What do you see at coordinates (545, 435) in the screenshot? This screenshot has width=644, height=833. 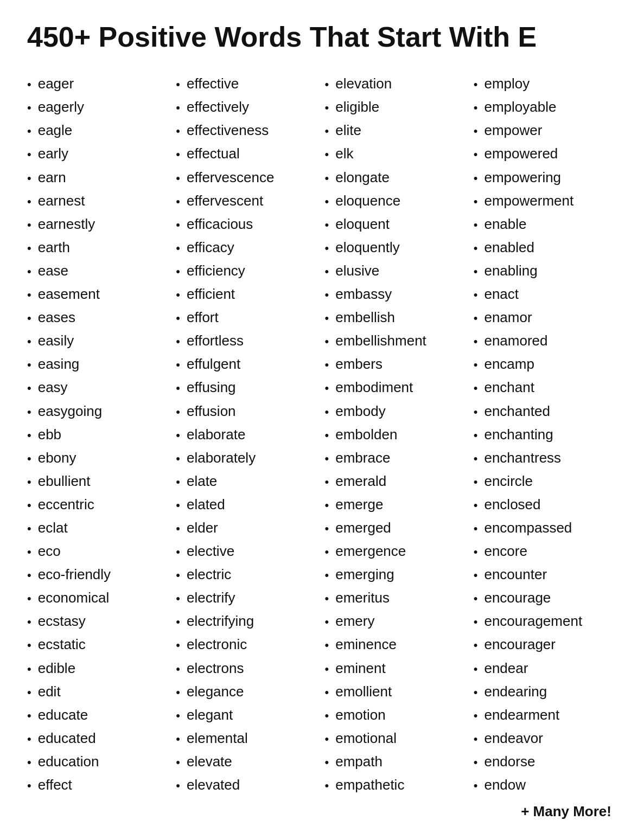 I see `list-item: enchanting` at bounding box center [545, 435].